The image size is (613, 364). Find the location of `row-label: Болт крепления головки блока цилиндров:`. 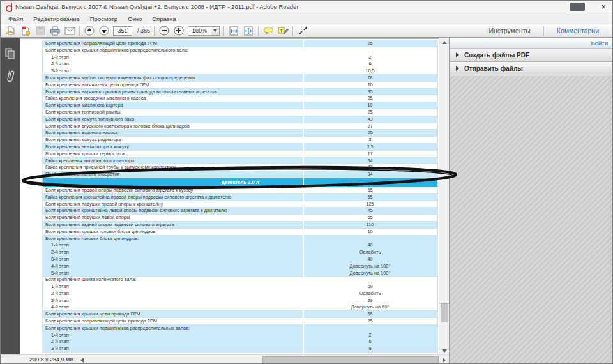

row-label: Болт крепления головки блока цилиндров: is located at coordinates (172, 239).